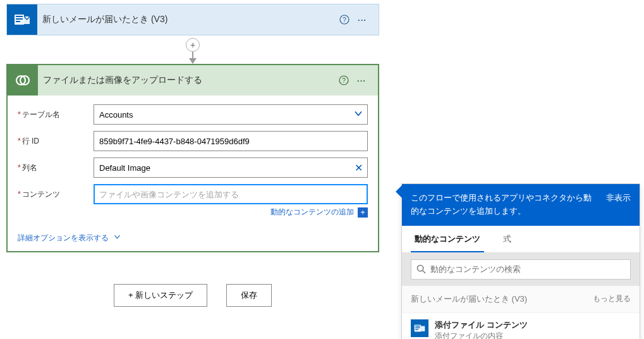 The width and height of the screenshot is (644, 339). What do you see at coordinates (186, 80) in the screenshot?
I see `action-title: ファイルまたは画像をアップロードする` at bounding box center [186, 80].